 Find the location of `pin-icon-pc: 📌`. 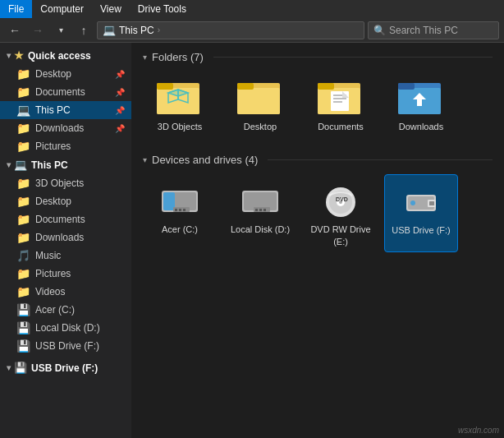

pin-icon-pc: 📌 is located at coordinates (120, 110).